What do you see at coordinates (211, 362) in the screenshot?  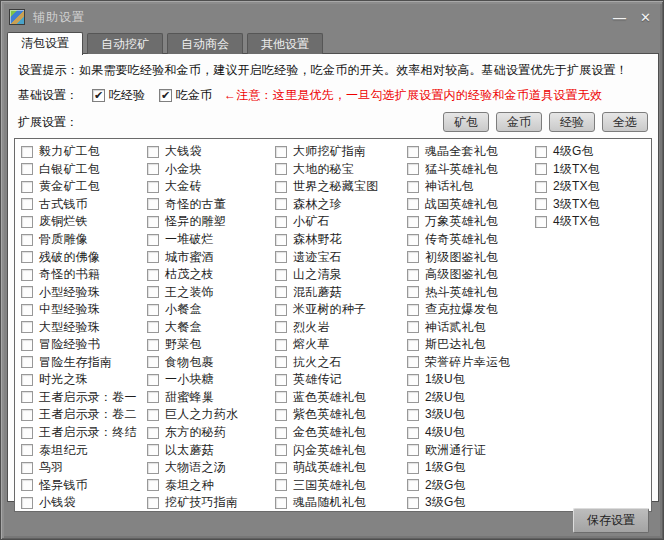 I see `item-checkbox: 食物包裹` at bounding box center [211, 362].